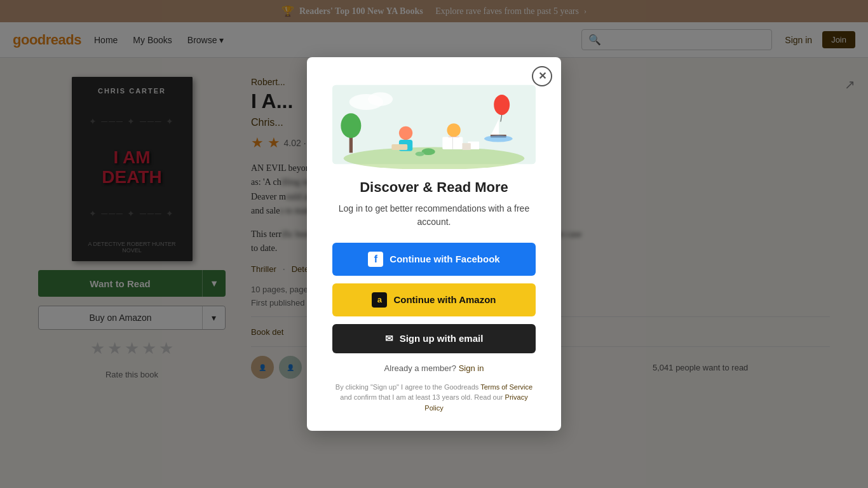 This screenshot has height=488, width=868. I want to click on modal-svg, so click(434, 125).